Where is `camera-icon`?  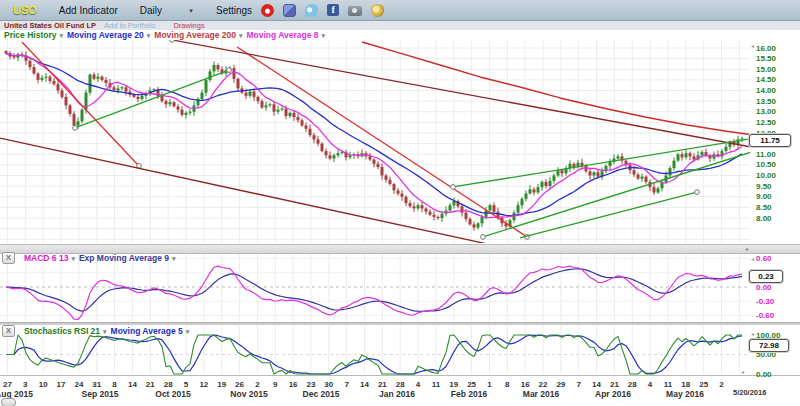 camera-icon is located at coordinates (355, 11).